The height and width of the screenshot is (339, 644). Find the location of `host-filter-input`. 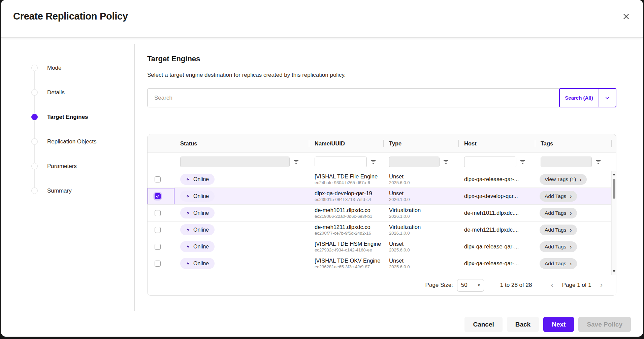

host-filter-input is located at coordinates (490, 162).